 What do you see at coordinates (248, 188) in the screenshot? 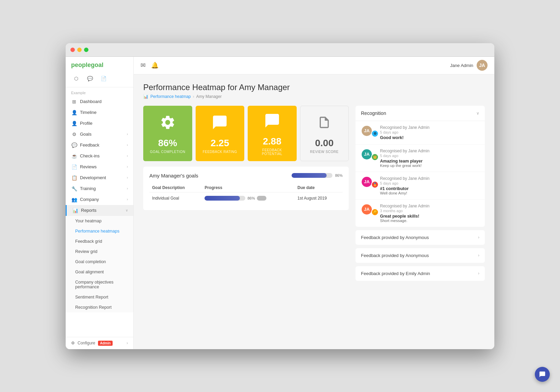
I see `col-progress: Progress` at bounding box center [248, 188].